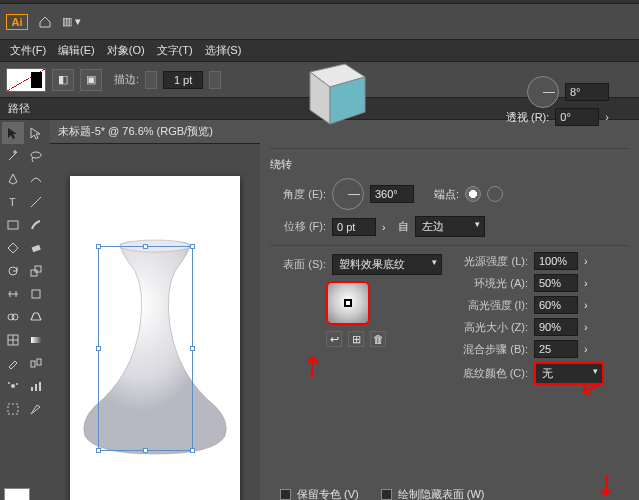 The height and width of the screenshot is (500, 639). I want to click on toolbox: T, so click(25, 310).